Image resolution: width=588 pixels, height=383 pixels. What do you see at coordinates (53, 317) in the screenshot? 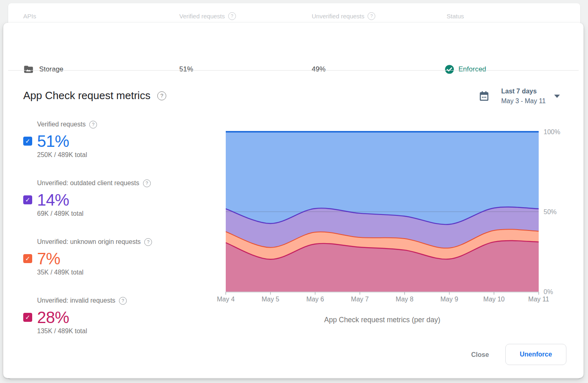
I see `legend-percent: 28%` at bounding box center [53, 317].